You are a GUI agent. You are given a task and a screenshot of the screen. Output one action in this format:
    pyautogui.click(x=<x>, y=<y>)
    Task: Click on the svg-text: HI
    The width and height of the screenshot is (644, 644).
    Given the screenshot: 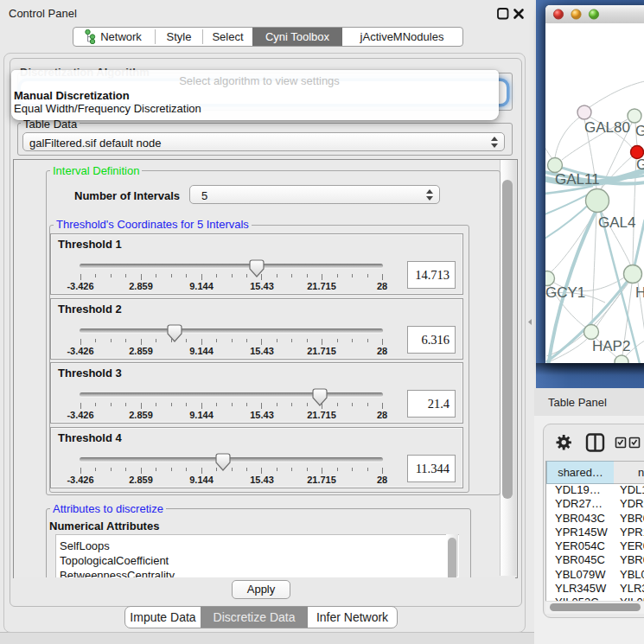 What is the action you would take?
    pyautogui.click(x=640, y=292)
    